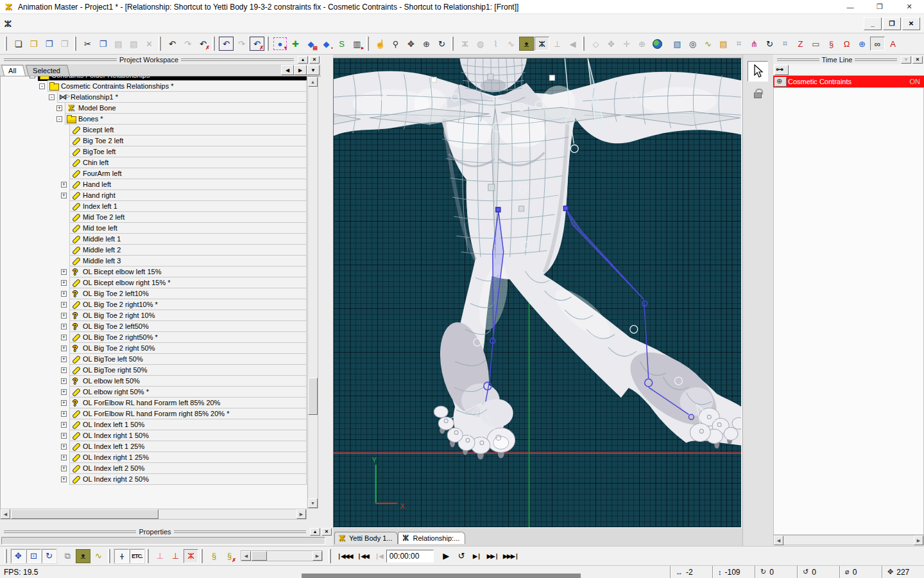 The height and width of the screenshot is (578, 924). Describe the element at coordinates (64, 44) in the screenshot. I see `save-button: ❐` at that location.